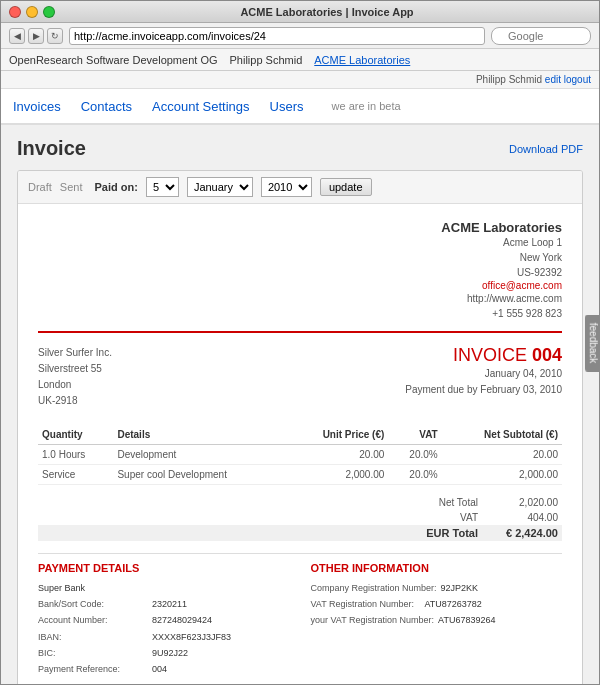 Image resolution: width=600 pixels, height=685 pixels. What do you see at coordinates (164, 568) in the screenshot?
I see `payment-details-title: PAYMENT DETAILS` at bounding box center [164, 568].